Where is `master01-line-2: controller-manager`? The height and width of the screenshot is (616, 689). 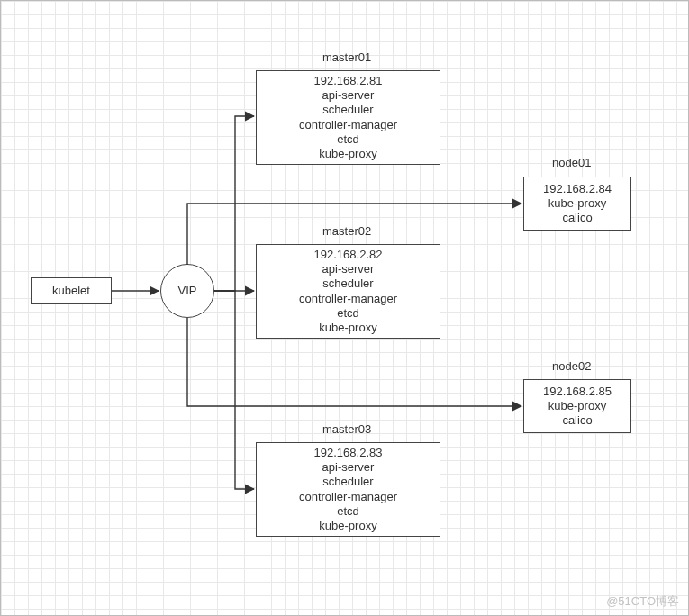 master01-line-2: controller-manager is located at coordinates (348, 125).